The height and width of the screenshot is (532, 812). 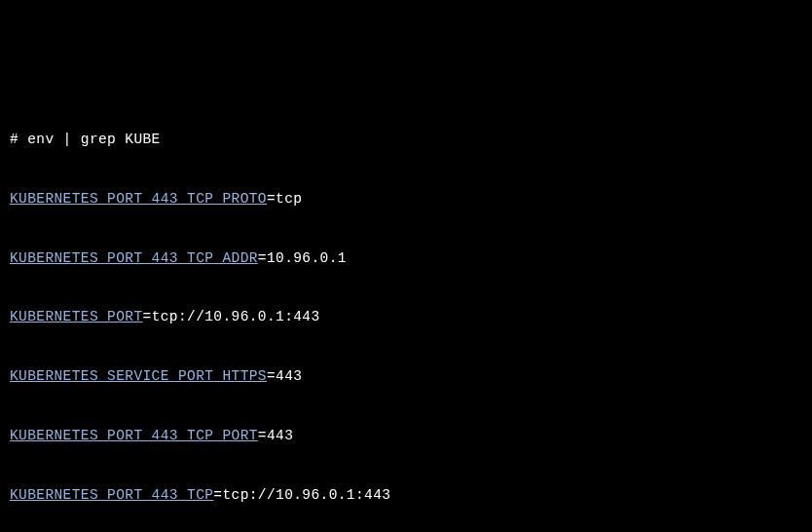 I want to click on env-key: KUBERNETES_PORT, so click(x=76, y=317).